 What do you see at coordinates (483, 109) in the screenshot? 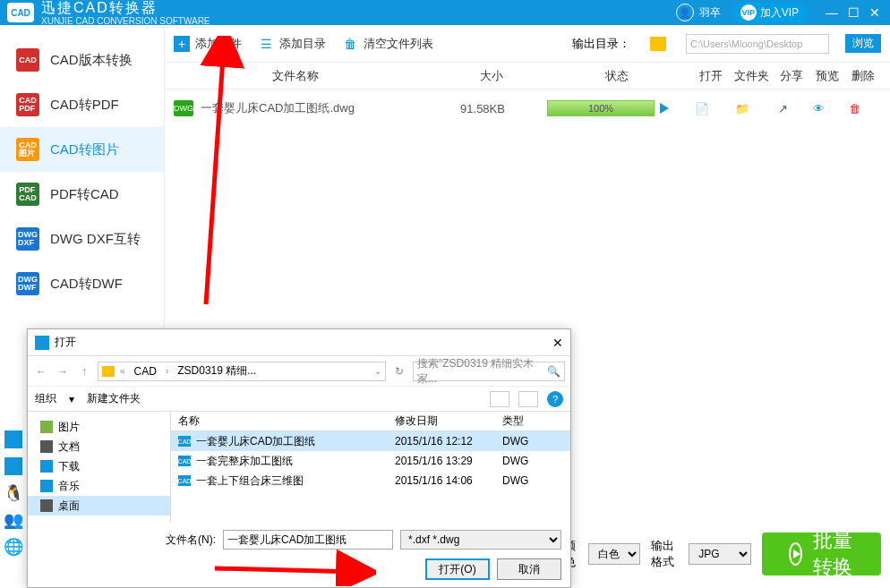
I see `file-size: 91.58KB` at bounding box center [483, 109].